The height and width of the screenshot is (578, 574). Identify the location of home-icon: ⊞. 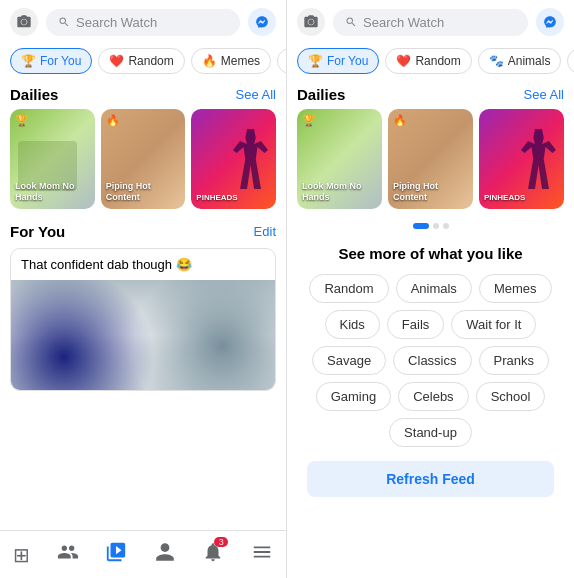
(22, 555).